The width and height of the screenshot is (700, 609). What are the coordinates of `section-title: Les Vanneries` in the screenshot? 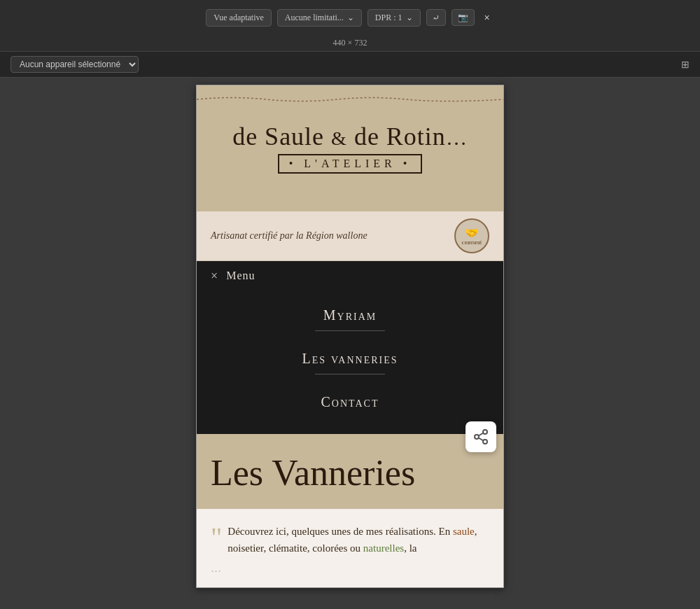 It's located at (350, 473).